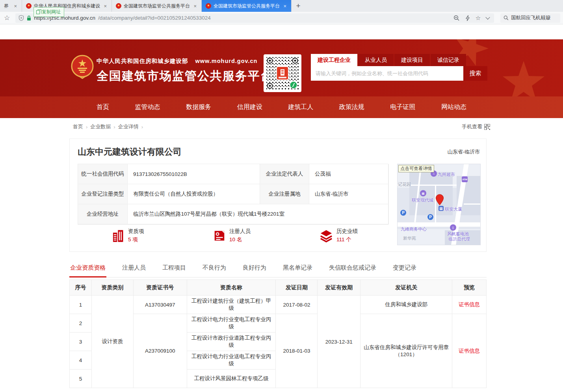 The width and height of the screenshot is (563, 392). I want to click on new-tab-button: +, so click(298, 6).